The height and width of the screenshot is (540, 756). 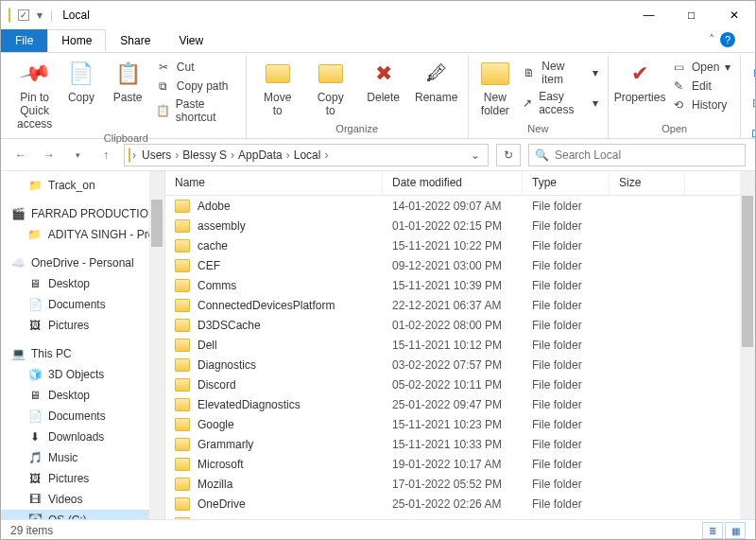 I want to click on file-row: CEF09-12-2021 03:00 PMFile folder, so click(x=460, y=265).